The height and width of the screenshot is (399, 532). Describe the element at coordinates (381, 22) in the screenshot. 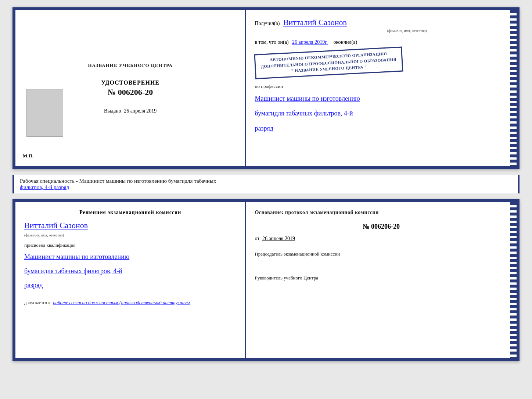

I see `received-line: Получил(а) Витталий Сазонов —` at that location.